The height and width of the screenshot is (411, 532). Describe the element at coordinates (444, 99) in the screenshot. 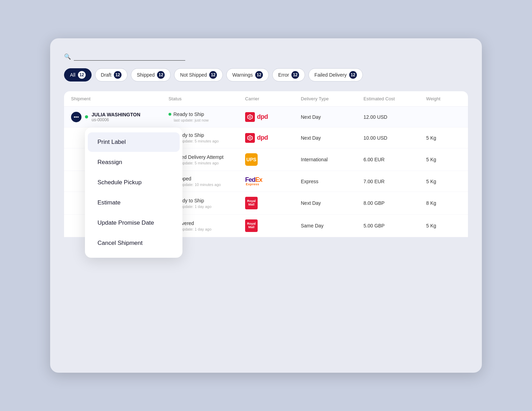

I see `header-weight: Weight` at that location.